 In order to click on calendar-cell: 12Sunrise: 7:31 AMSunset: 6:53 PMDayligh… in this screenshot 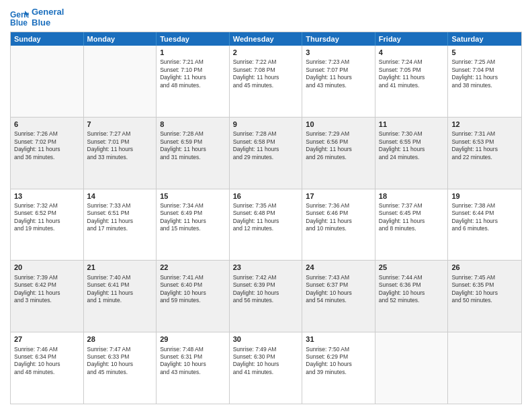, I will do `click(485, 153)`.